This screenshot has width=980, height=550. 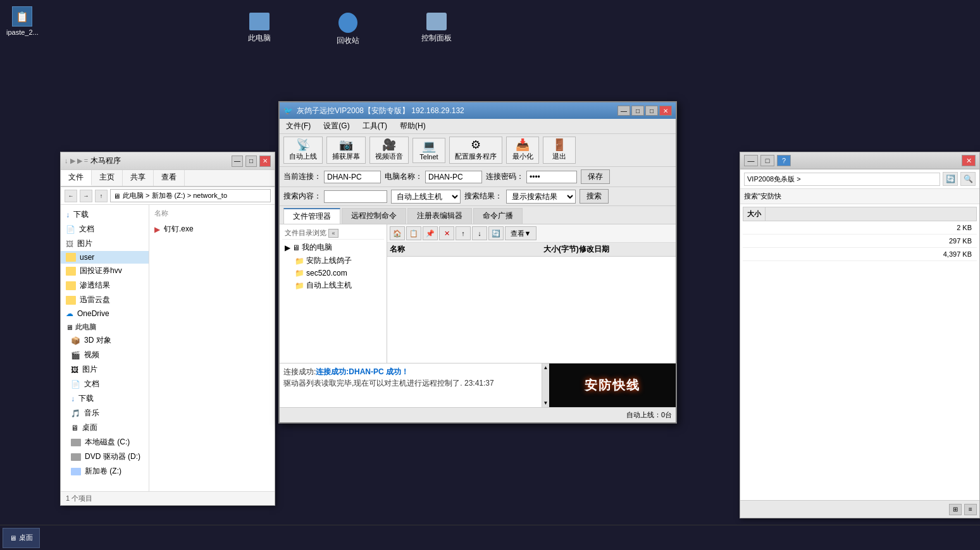 I want to click on rw-tab-files: 文件管理器, so click(x=312, y=216).